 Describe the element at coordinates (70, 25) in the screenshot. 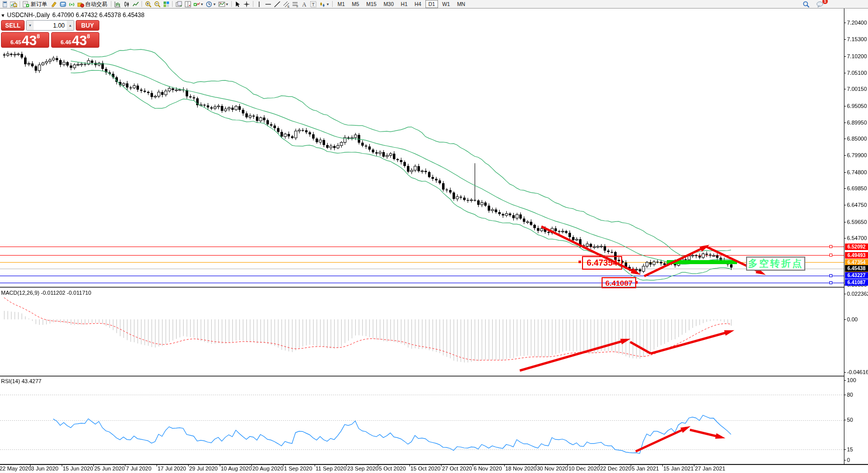

I see `volume-increase-button: ▲` at that location.